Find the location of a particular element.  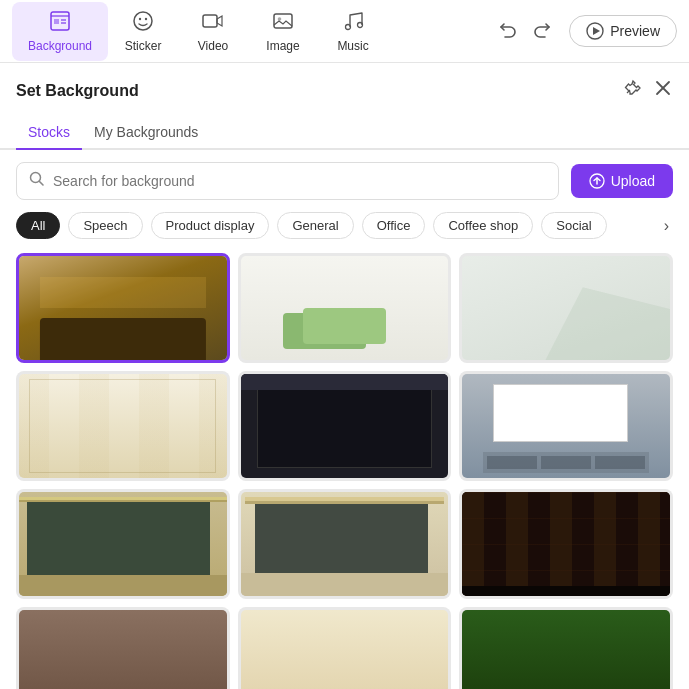

tab-stocks: Stocks is located at coordinates (49, 133).